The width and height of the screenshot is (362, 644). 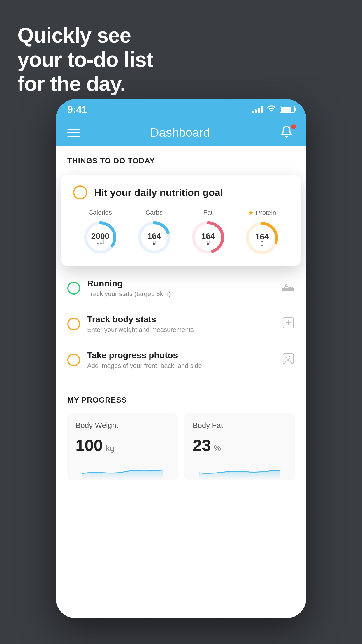 I want to click on body-fat-chart, so click(x=240, y=470).